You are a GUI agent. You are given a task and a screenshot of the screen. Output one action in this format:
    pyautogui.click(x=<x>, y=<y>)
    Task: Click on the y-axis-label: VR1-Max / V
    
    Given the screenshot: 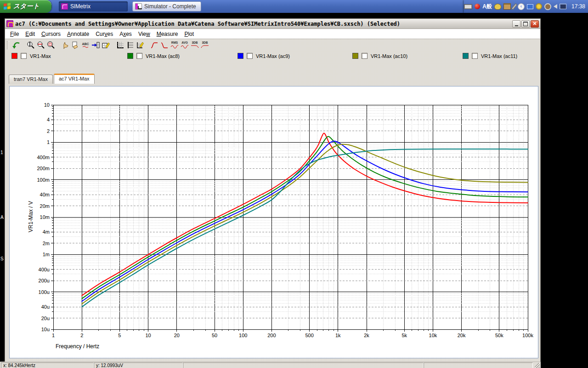 What is the action you would take?
    pyautogui.click(x=31, y=217)
    